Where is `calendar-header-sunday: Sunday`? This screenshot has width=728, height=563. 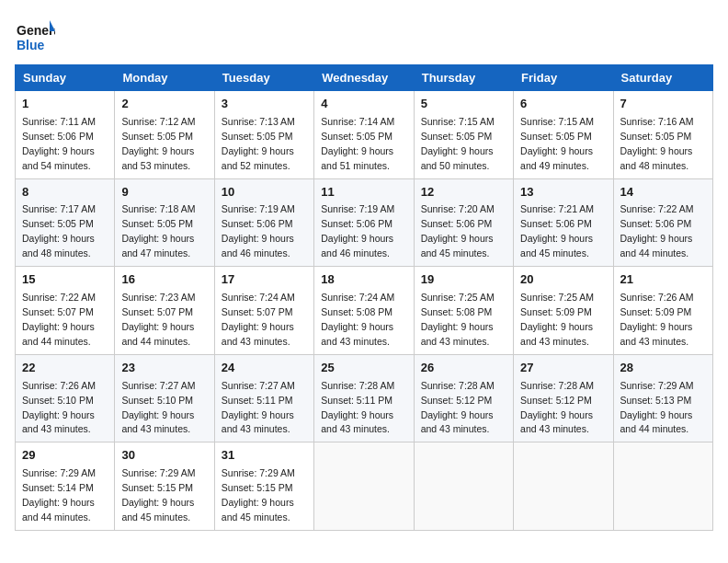 calendar-header-sunday: Sunday is located at coordinates (65, 78).